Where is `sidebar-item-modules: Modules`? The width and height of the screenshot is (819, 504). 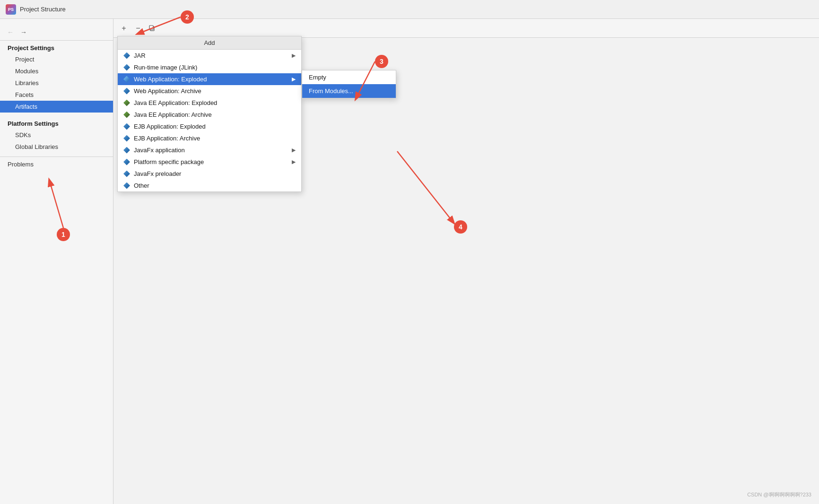 sidebar-item-modules: Modules is located at coordinates (57, 71).